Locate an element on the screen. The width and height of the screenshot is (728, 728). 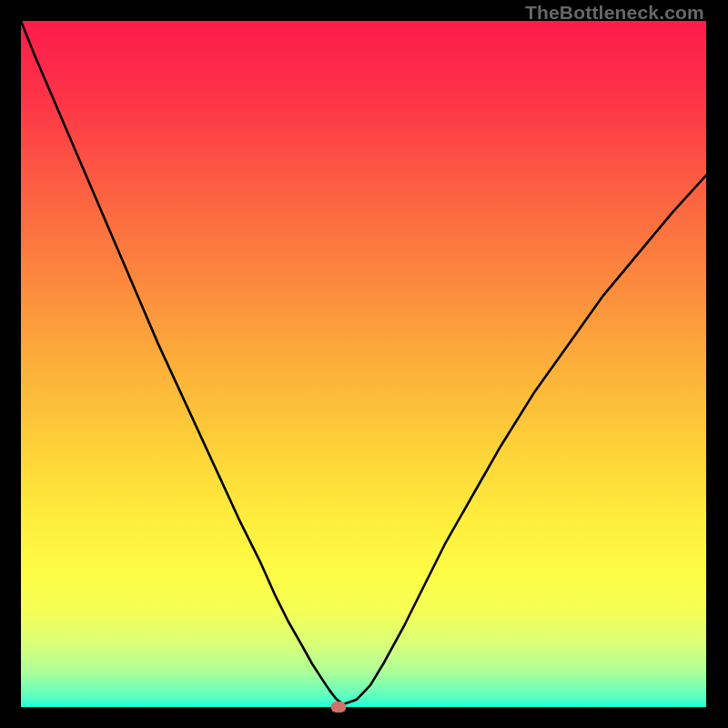
bottleneck-marker is located at coordinates (339, 707).